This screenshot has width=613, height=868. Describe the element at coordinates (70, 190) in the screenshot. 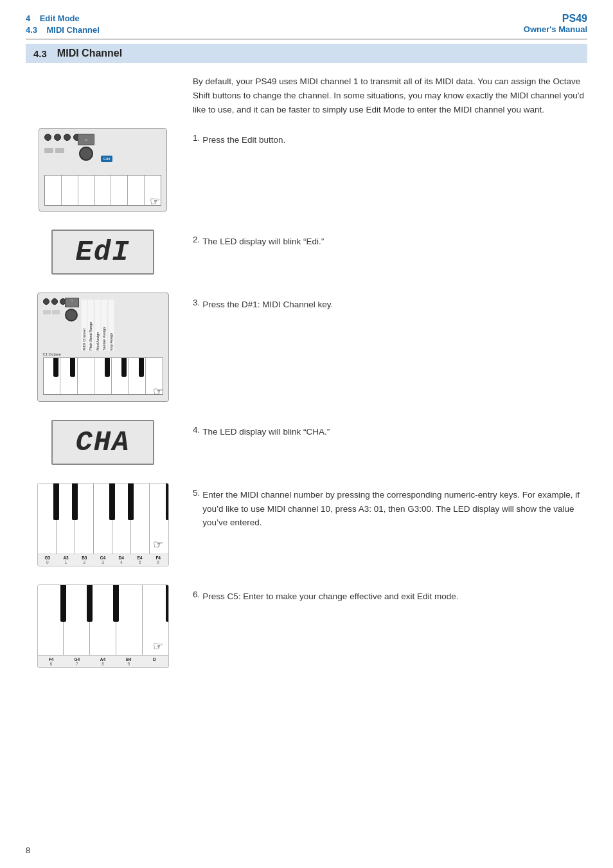

I see `wk2` at that location.